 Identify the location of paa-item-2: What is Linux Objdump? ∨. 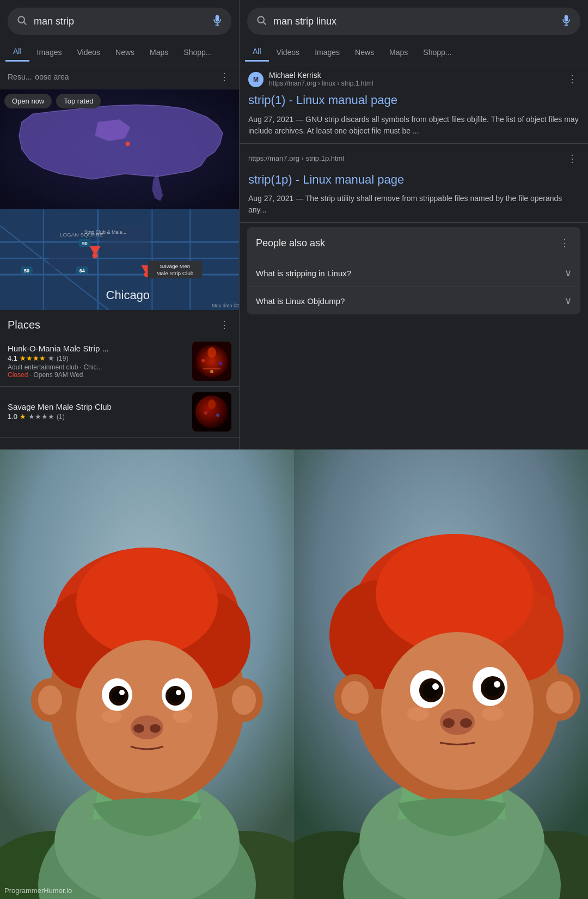
(414, 301).